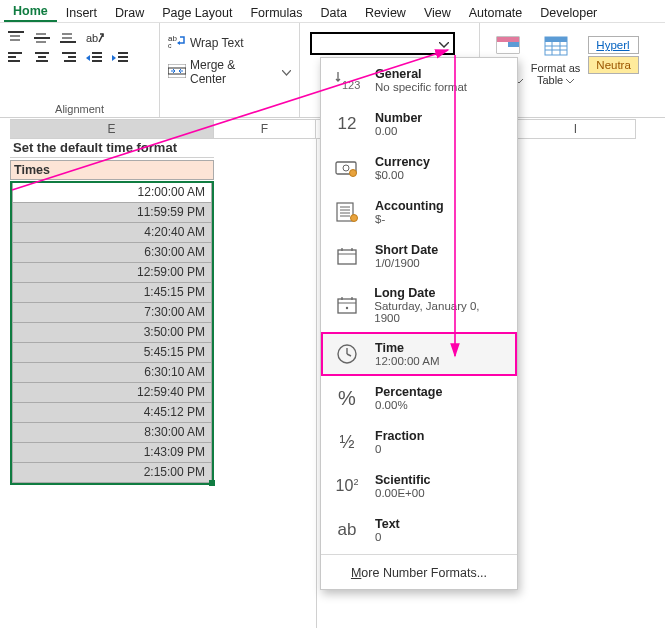  What do you see at coordinates (112, 473) in the screenshot?
I see `data-cell: 2:15:00 PM` at bounding box center [112, 473].